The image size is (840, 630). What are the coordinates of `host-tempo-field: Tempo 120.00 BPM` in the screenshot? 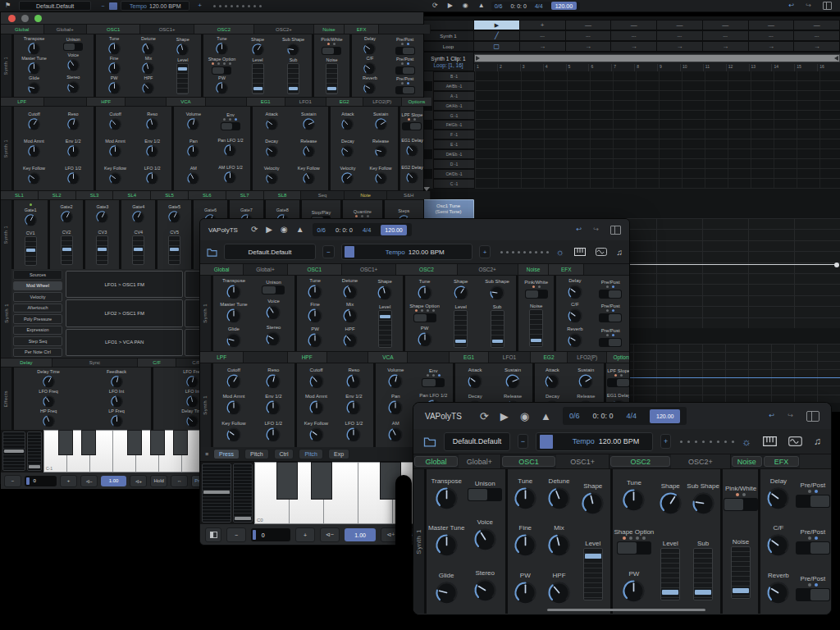 It's located at (155, 6).